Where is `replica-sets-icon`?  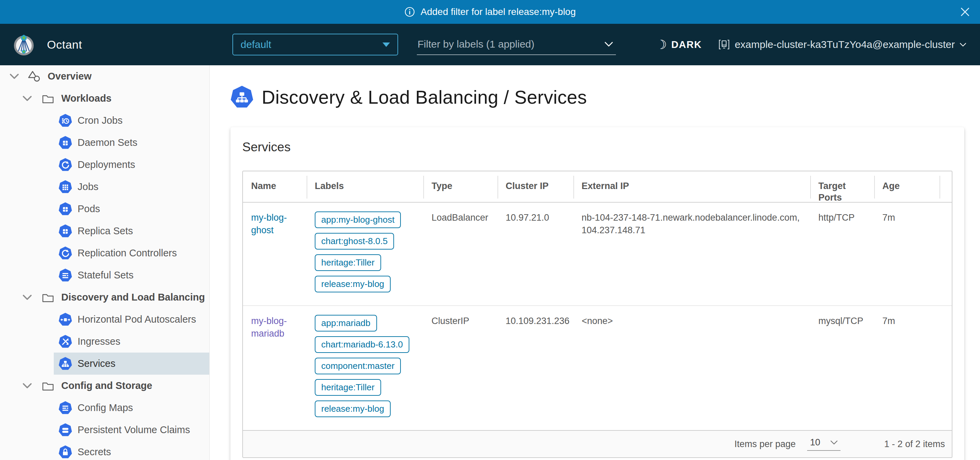
replica-sets-icon is located at coordinates (65, 231).